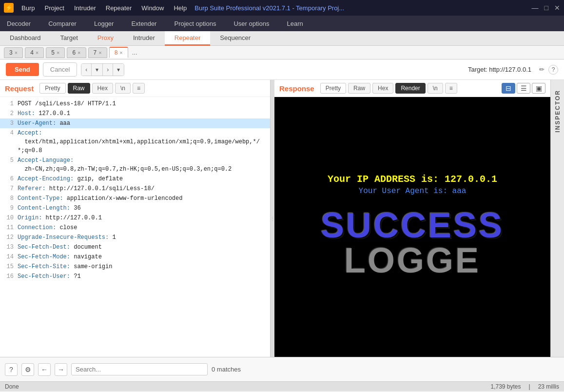  What do you see at coordinates (119, 8) in the screenshot?
I see `menu-repeater: Repeater` at bounding box center [119, 8].